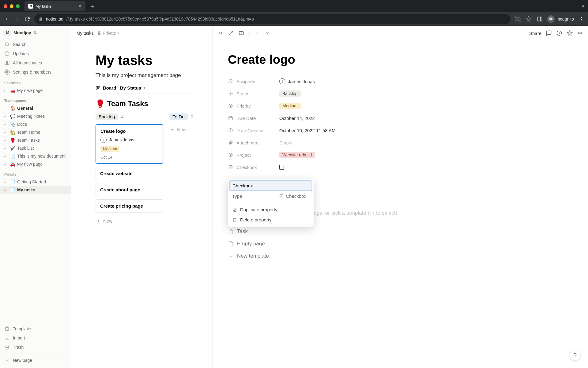 This screenshot has height=368, width=588. What do you see at coordinates (182, 117) in the screenshot?
I see `column-header: To Do 0` at bounding box center [182, 117].